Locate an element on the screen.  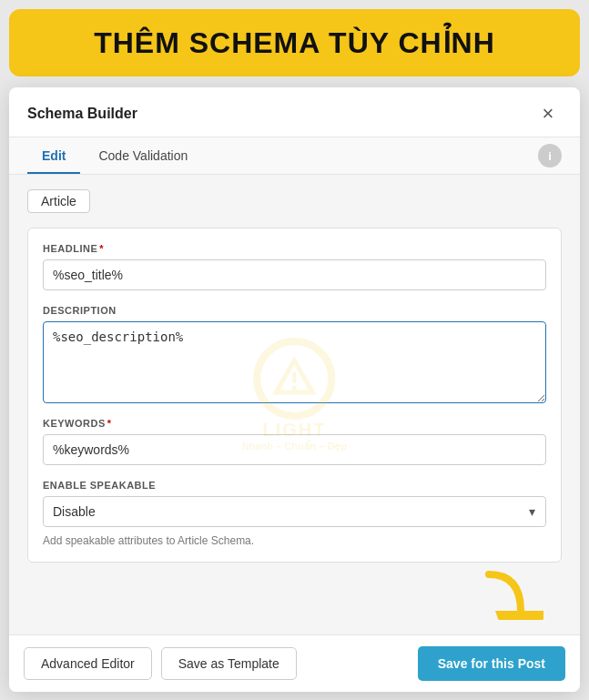
tab-edit: Edit is located at coordinates (54, 156).